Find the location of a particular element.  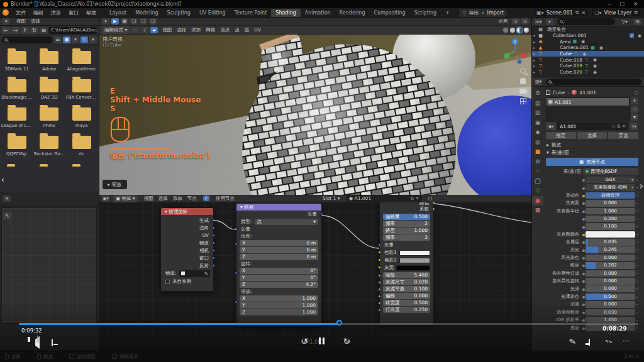

property-value-slider: GGX is located at coordinates (610, 180).